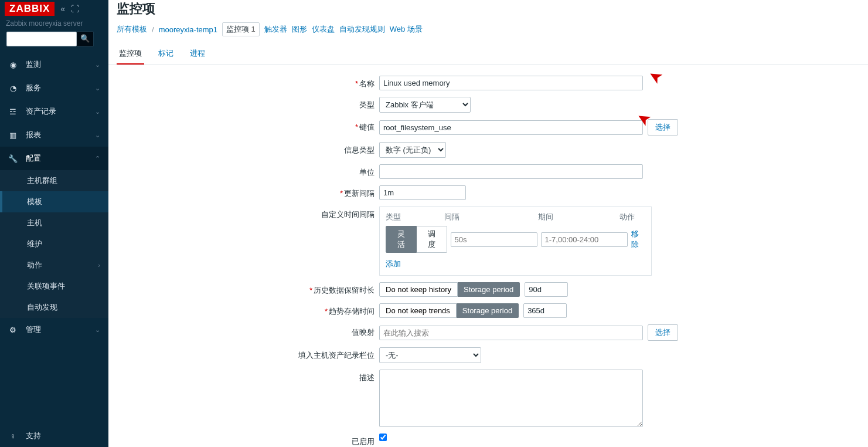  I want to click on lbl-trends: 趋势存储时间, so click(352, 311).